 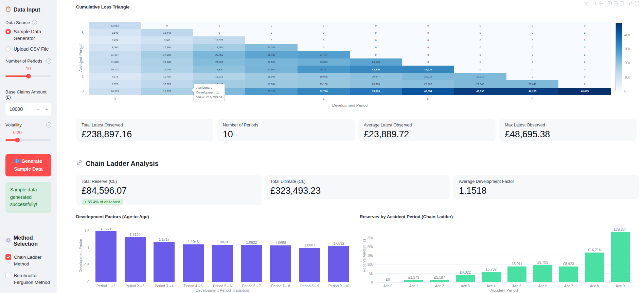 What do you see at coordinates (167, 55) in the screenshot?
I see `heatmap-cell: 17,392` at bounding box center [167, 55].